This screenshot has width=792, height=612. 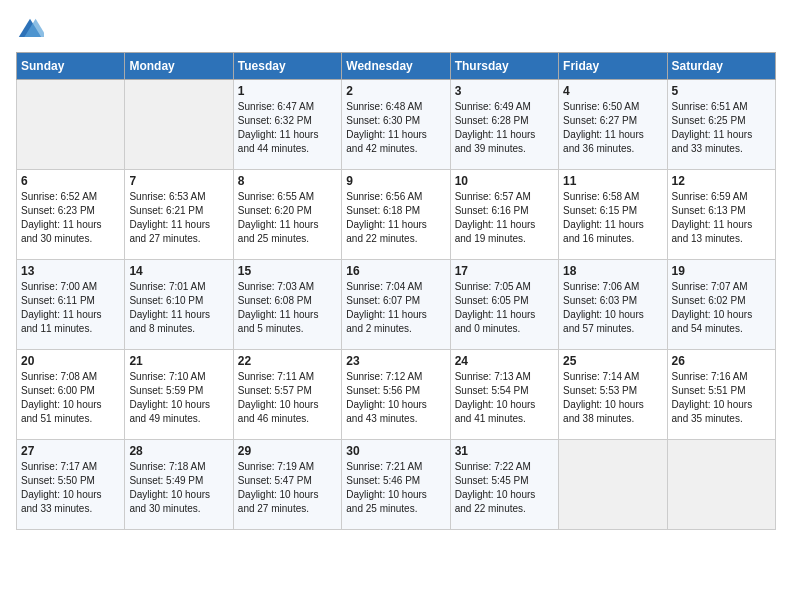 I want to click on cell-info: Sunset: 6:07 PM, so click(x=396, y=301).